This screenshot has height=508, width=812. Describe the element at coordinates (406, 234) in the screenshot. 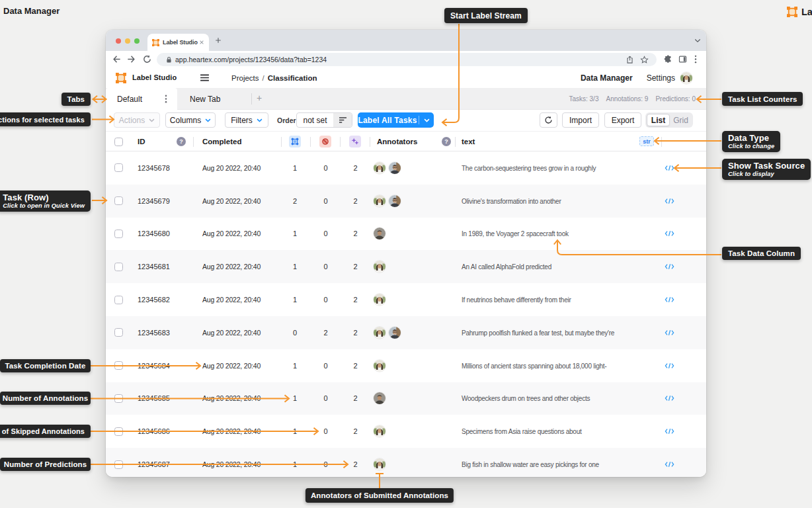

I see `task-row: 12345680Aug 20 2022, 20:40102In 1989, th…` at that location.